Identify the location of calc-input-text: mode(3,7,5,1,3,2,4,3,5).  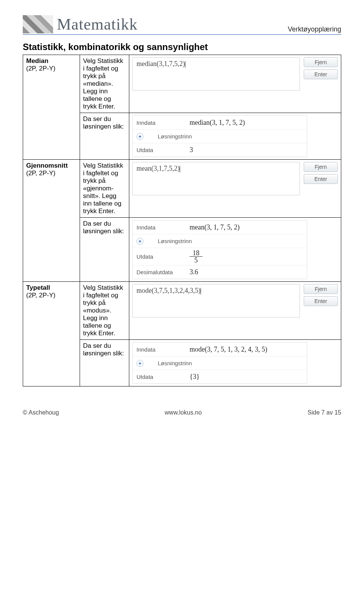
(168, 291).